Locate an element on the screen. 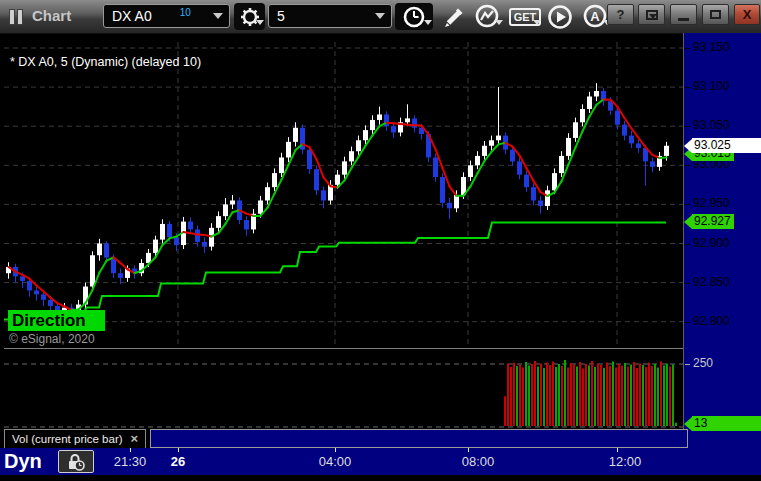 Image resolution: width=761 pixels, height=481 pixels. titlebar: Chart DX A0 10 5 is located at coordinates (380, 17).